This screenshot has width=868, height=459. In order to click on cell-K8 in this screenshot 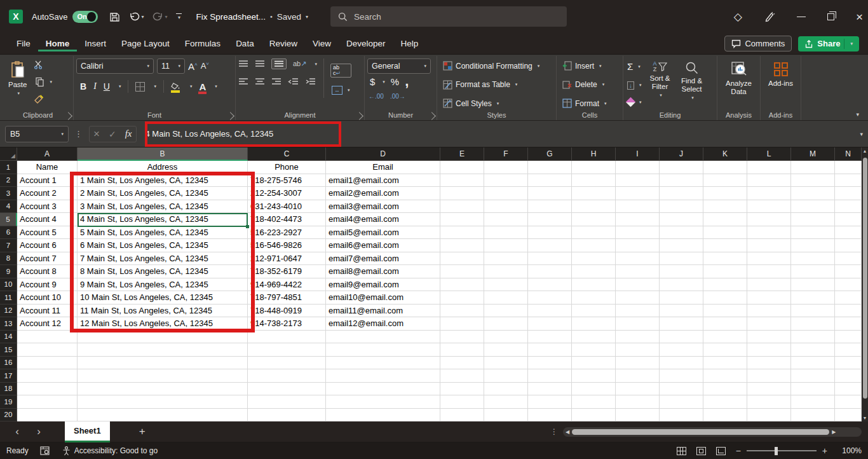, I will do `click(726, 259)`.